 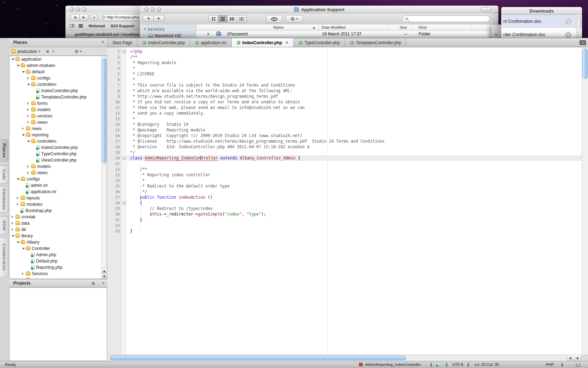 What do you see at coordinates (468, 365) in the screenshot?
I see `encoding-stepper-icon` at bounding box center [468, 365].